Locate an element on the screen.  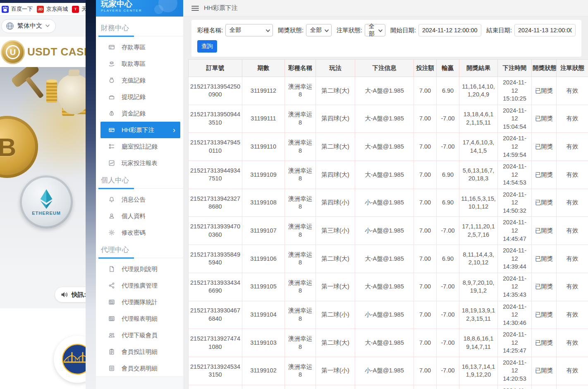
sidebar-item-profile: 個人資料 is located at coordinates (141, 216).